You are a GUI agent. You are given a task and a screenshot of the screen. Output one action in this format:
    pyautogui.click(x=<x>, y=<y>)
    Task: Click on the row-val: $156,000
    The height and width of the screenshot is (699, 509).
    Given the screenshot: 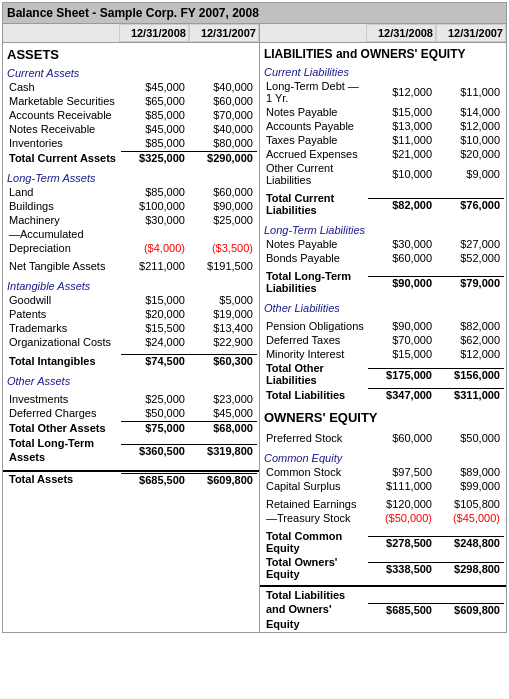 What is the action you would take?
    pyautogui.click(x=470, y=374)
    